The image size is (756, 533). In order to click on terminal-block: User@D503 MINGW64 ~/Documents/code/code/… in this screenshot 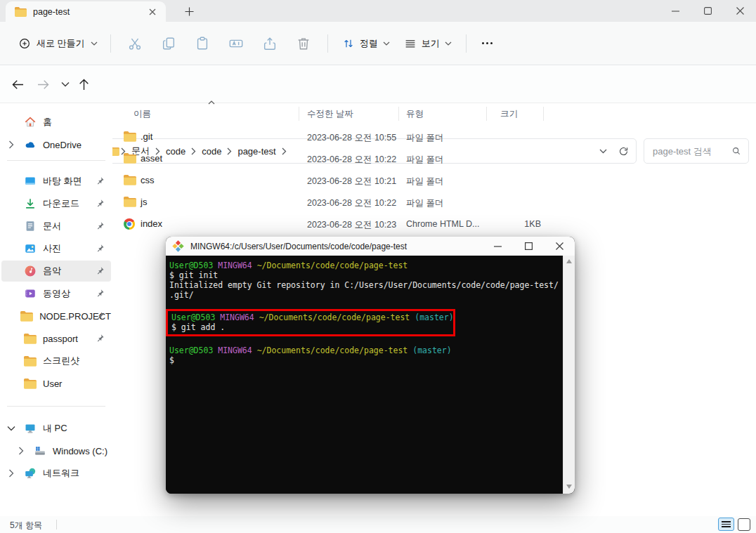, I will do `click(364, 280)`.